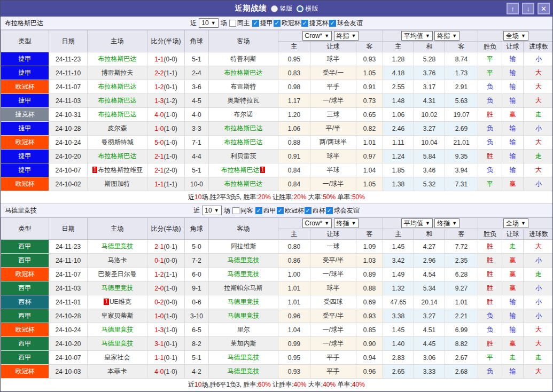 This screenshot has width=553, height=392. What do you see at coordinates (244, 343) in the screenshot?
I see `team-label: 莱加内斯` at bounding box center [244, 343].